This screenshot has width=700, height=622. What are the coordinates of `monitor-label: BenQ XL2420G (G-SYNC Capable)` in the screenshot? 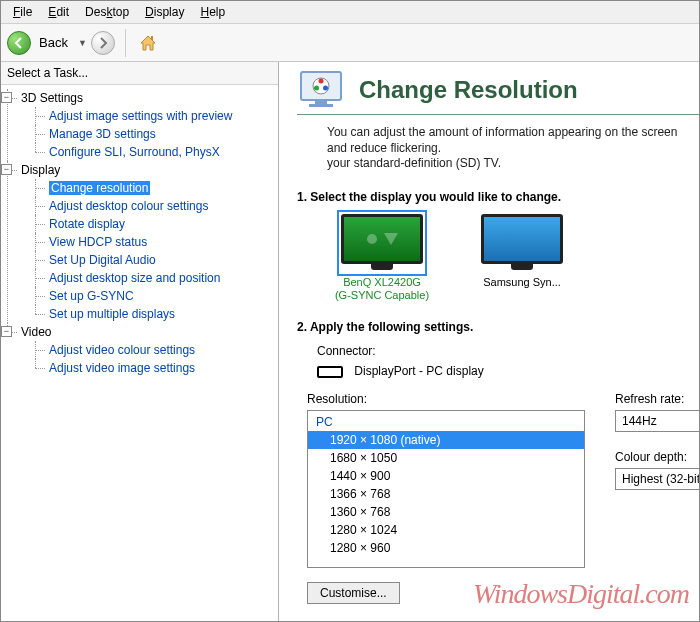 It's located at (382, 289).